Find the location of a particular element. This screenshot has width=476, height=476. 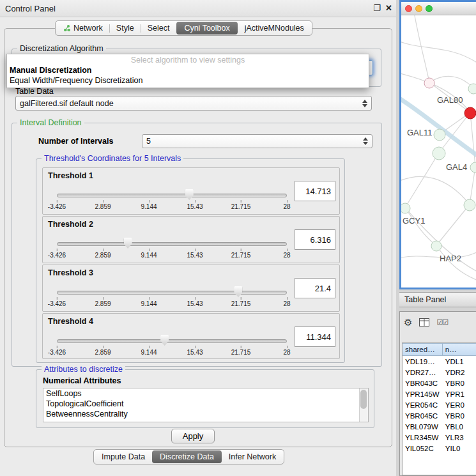

node-label: HAP2 is located at coordinates (450, 258).